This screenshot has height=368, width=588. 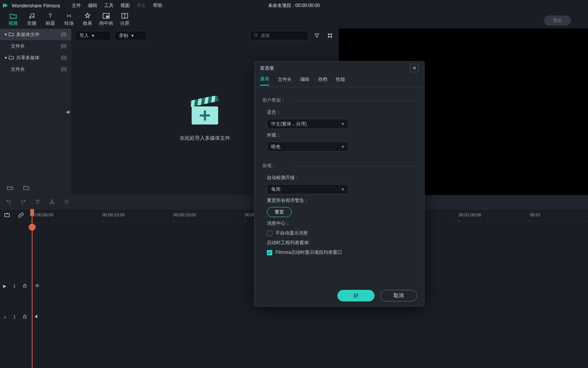 What do you see at coordinates (342, 233) in the screenshot?
I see `msgcenter-checkbox-row: 不自动显示消息` at bounding box center [342, 233].